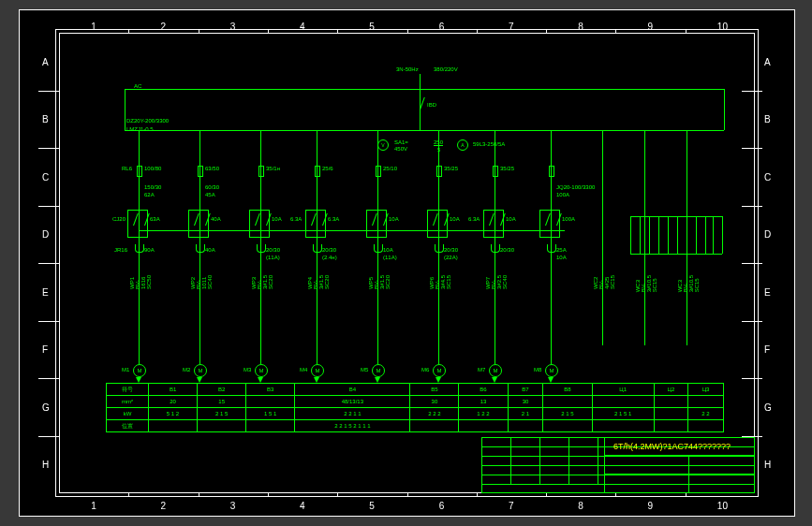 The width and height of the screenshot is (812, 526). Describe the element at coordinates (153, 187) in the screenshot. I see `rating-label: 150/30` at that location.